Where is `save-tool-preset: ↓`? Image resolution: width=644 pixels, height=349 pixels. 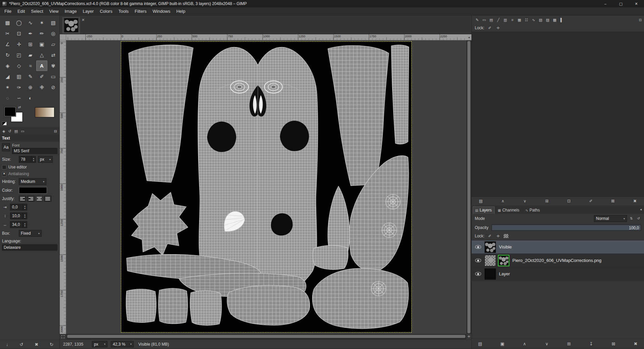 save-tool-preset: ↓ is located at coordinates (7, 344).